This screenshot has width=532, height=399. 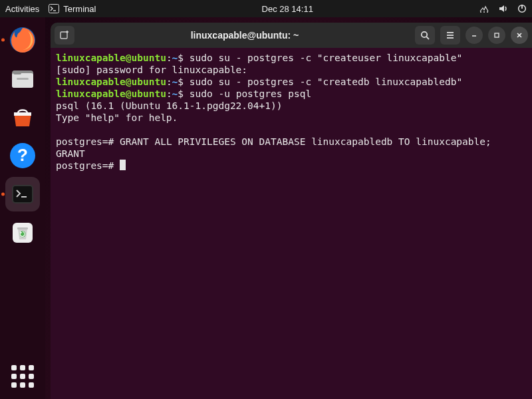 I want to click on output-line: Type "help" for help., so click(x=117, y=118).